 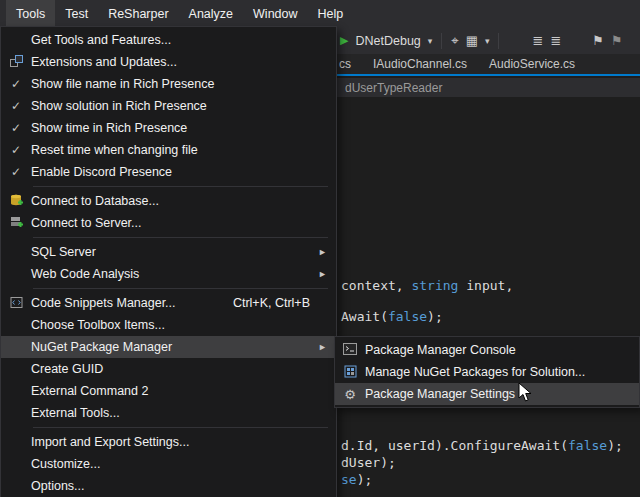 What do you see at coordinates (472, 40) in the screenshot?
I see `window-layout-icon: ▦` at bounding box center [472, 40].